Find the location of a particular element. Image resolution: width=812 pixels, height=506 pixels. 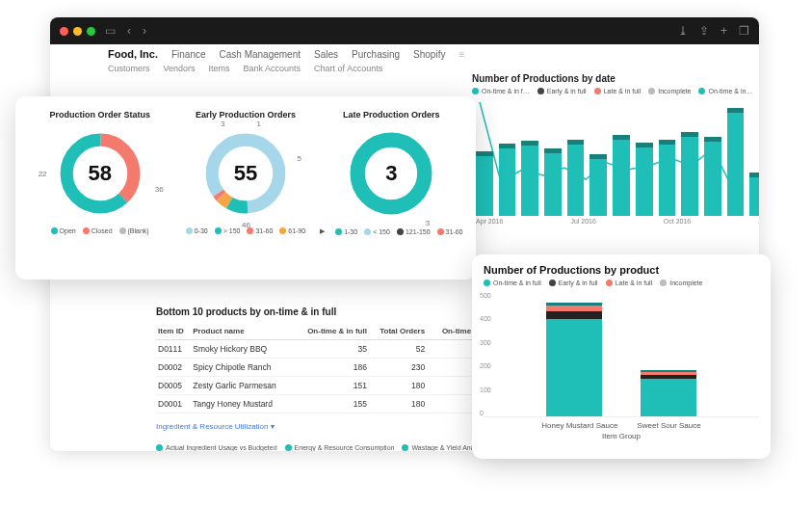

ingredient-tab: Energy & Resource Consumption is located at coordinates (340, 447).